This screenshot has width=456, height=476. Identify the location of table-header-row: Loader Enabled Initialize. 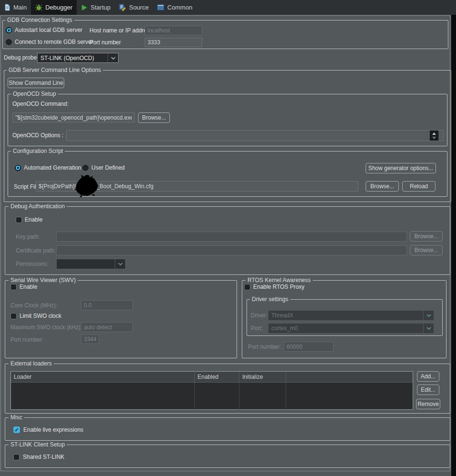
(212, 377).